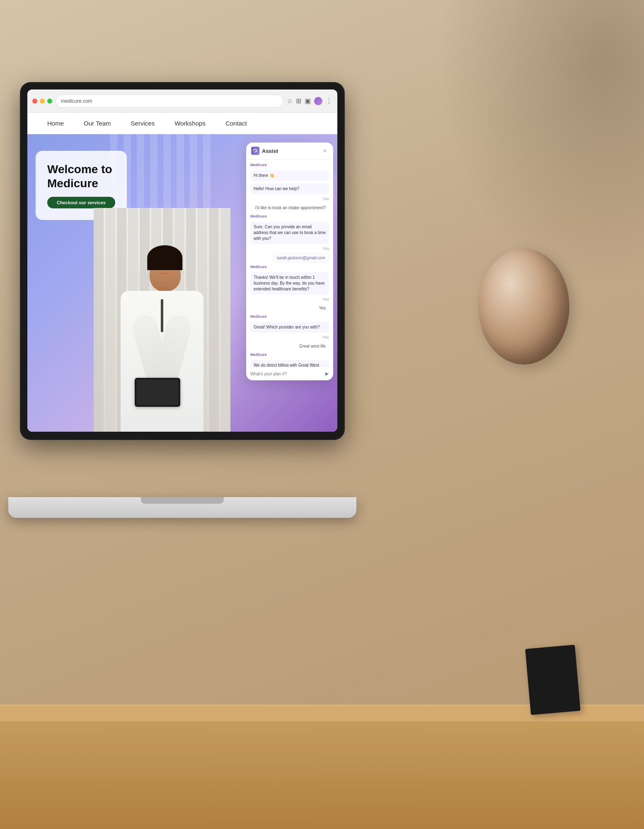  I want to click on chat-message-7: Great! Which provider are you with?, so click(290, 327).